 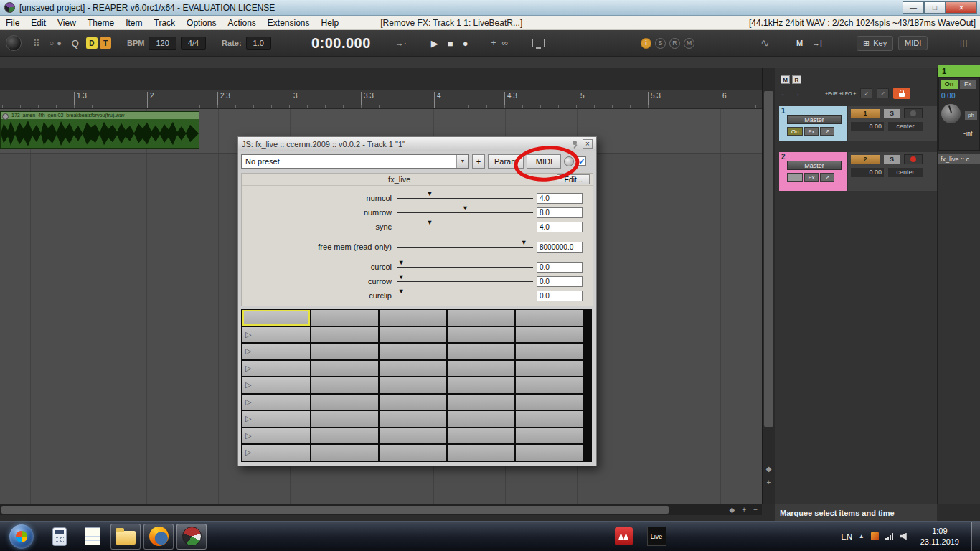 What do you see at coordinates (875, 537) in the screenshot?
I see `tray-app-icon` at bounding box center [875, 537].